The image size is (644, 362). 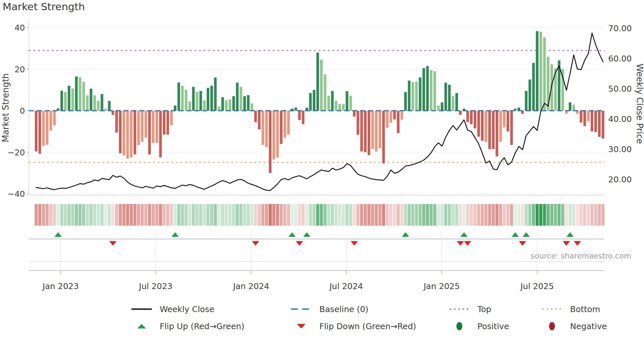 I want to click on legend-flip-down: Flip Down (Green→Red), so click(x=352, y=326).